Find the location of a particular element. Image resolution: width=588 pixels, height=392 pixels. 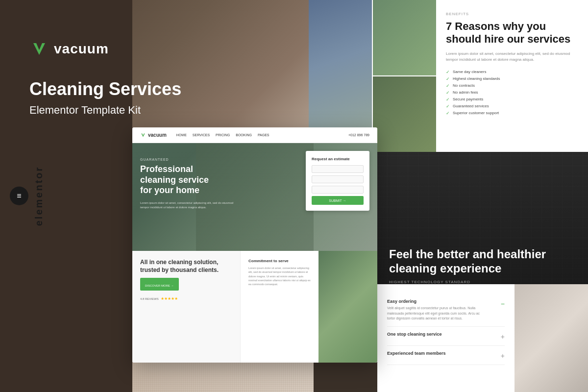

benefits-content: BENEFITS 7 Reasons why you should hire o… is located at coordinates (512, 76).